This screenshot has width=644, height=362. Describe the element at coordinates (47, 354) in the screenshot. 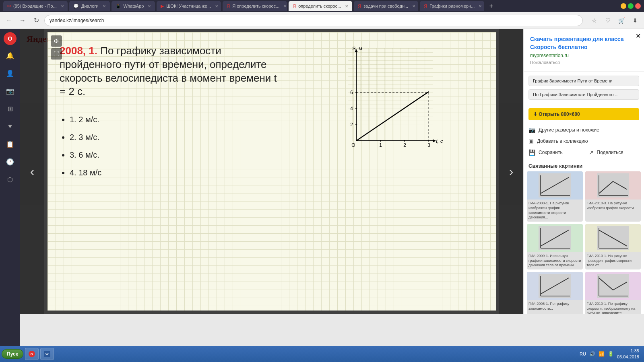

I see `word-icon: W` at that location.